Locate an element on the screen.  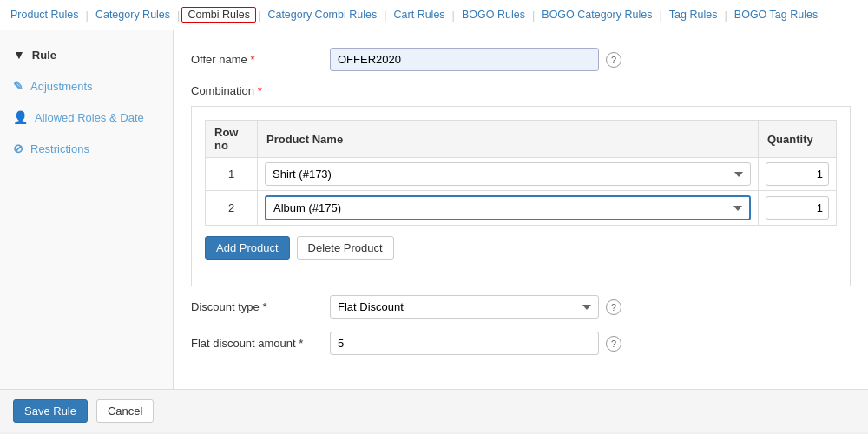
offer-name-group: Offer name * ? is located at coordinates (521, 59).